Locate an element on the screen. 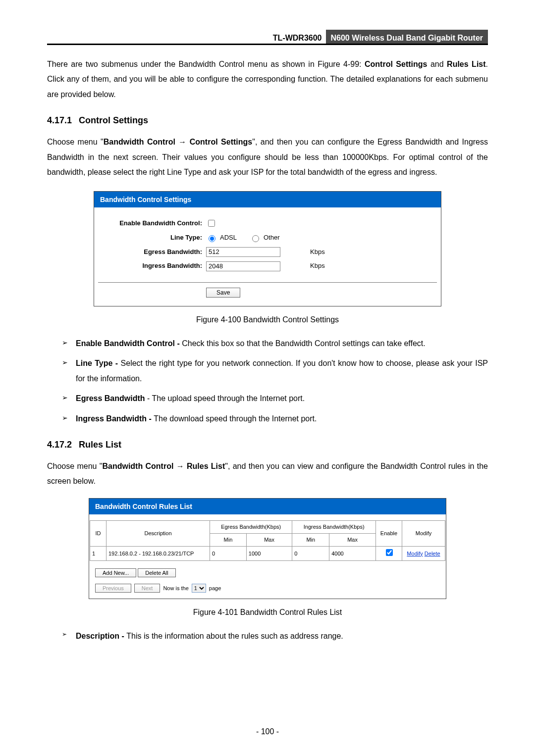  rules-list-paragraph: Choose menu "Bandwidth Control → Rules L… is located at coordinates (268, 474).